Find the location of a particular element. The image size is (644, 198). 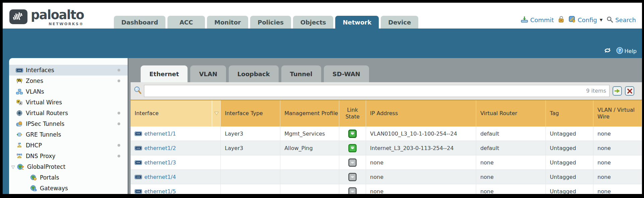

column-header-virtual-router: Virtual Router is located at coordinates (511, 113).